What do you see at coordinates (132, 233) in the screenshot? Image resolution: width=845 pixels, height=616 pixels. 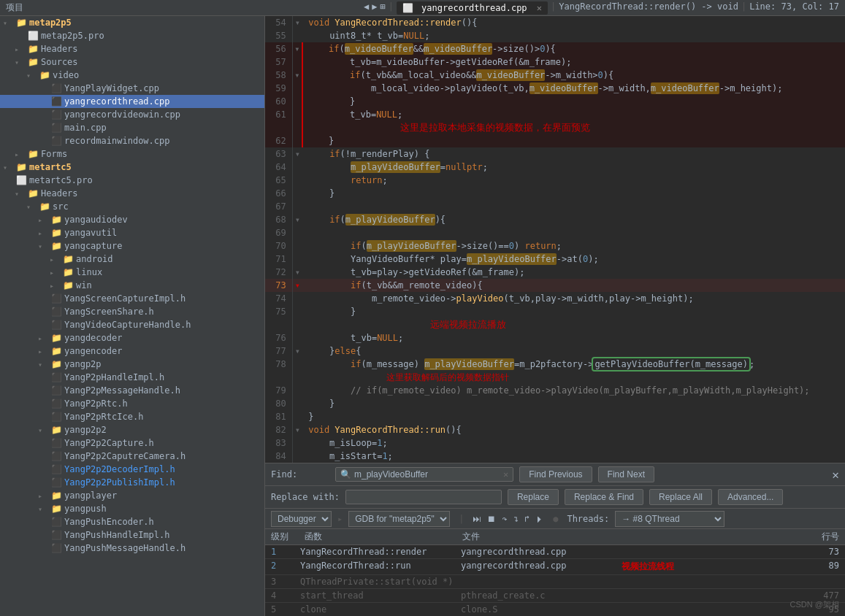 I see `folder-yangavutil: ▸ 📁 yangavutil` at bounding box center [132, 233].